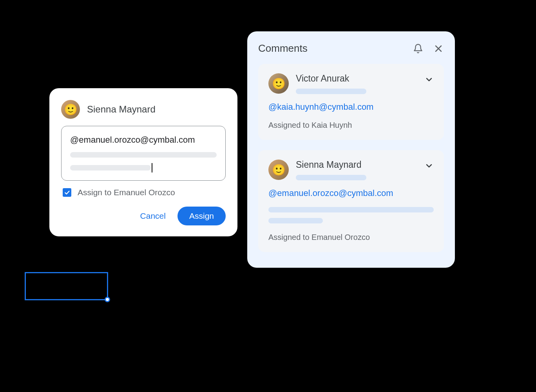 Image resolution: width=536 pixels, height=392 pixels. Describe the element at coordinates (351, 238) in the screenshot. I see `assigned-to-label: Assigned to Emanuel Orozco` at that location.